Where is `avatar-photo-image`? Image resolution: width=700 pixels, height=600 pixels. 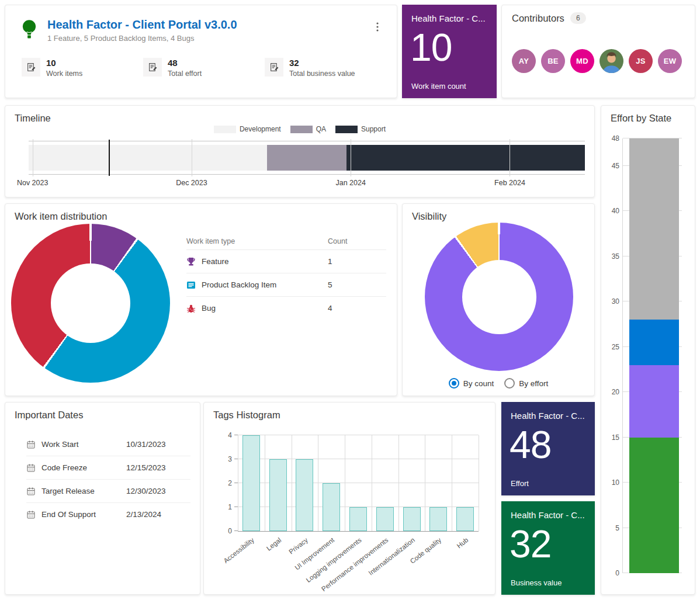
avatar-photo-image is located at coordinates (611, 61).